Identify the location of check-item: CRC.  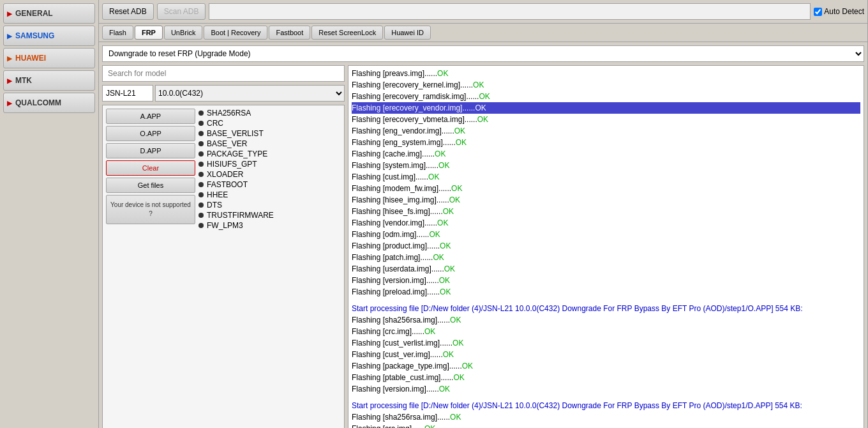
(269, 123).